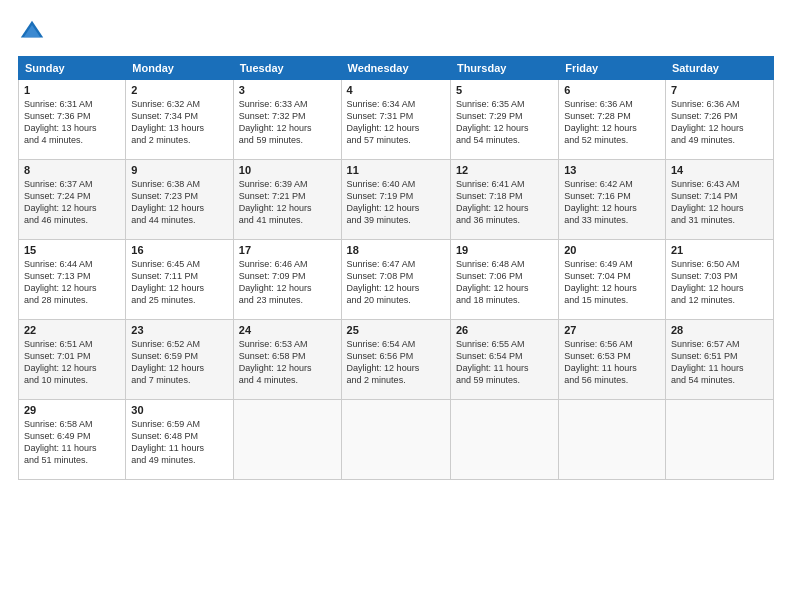  Describe the element at coordinates (504, 120) in the screenshot. I see `calendar-cell: 5Sunrise: 6:35 AM Sunset: 7:29 PM Daylig…` at that location.